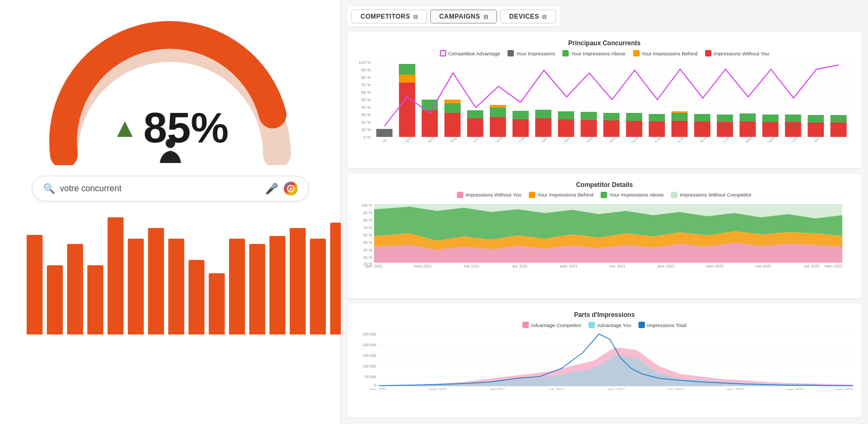 The width and height of the screenshot is (868, 424). What do you see at coordinates (556, 389) in the screenshot?
I see `svg-text: juil. 2021` at bounding box center [556, 389].